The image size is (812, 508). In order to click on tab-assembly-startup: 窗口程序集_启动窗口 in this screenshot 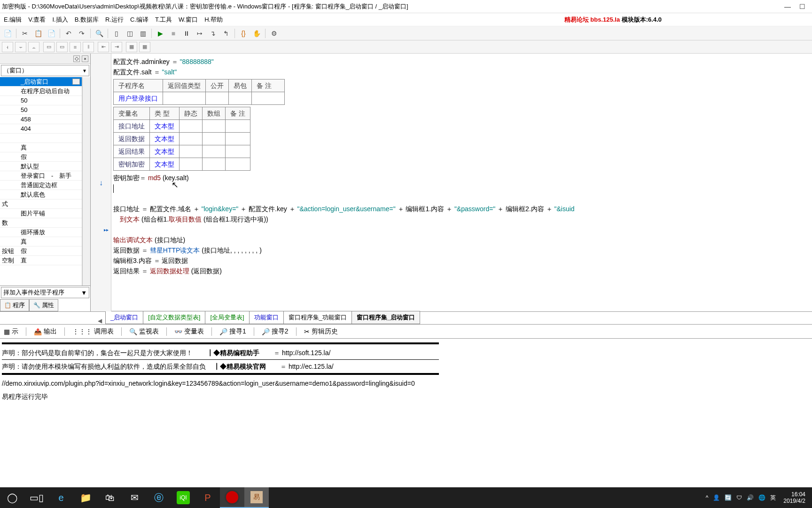, I will do `click(386, 318)`.